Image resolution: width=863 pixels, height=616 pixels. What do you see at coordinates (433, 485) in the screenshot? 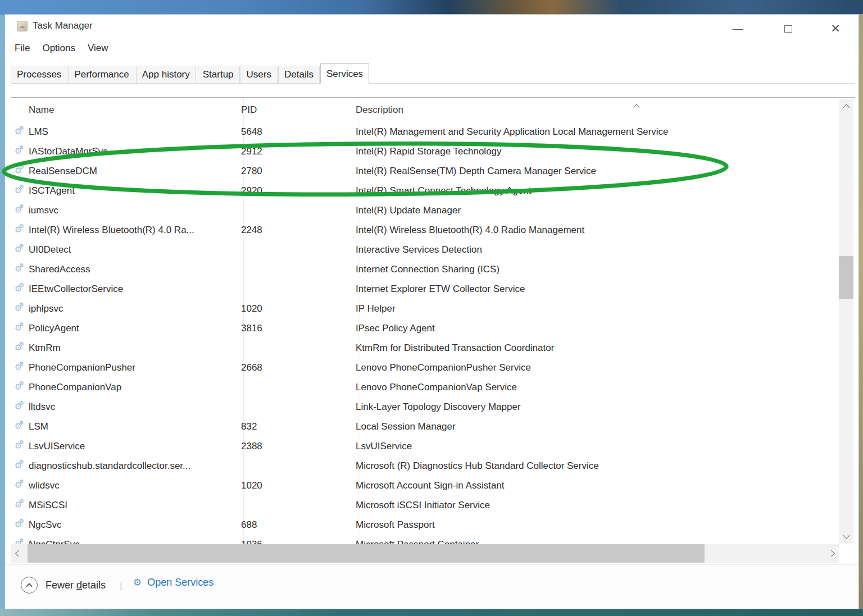
I see `table-row-wlidsvc: ⚙⚙ wlidsvc 1020 Microsoft Account Sign-i…` at bounding box center [433, 485].